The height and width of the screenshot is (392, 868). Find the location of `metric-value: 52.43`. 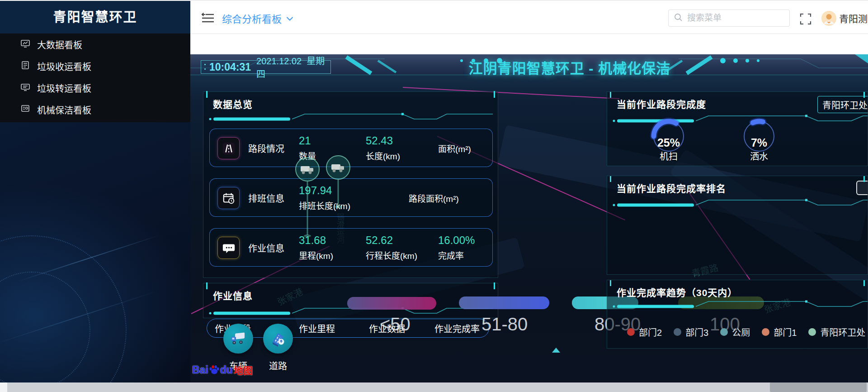

metric-value: 52.43 is located at coordinates (383, 141).